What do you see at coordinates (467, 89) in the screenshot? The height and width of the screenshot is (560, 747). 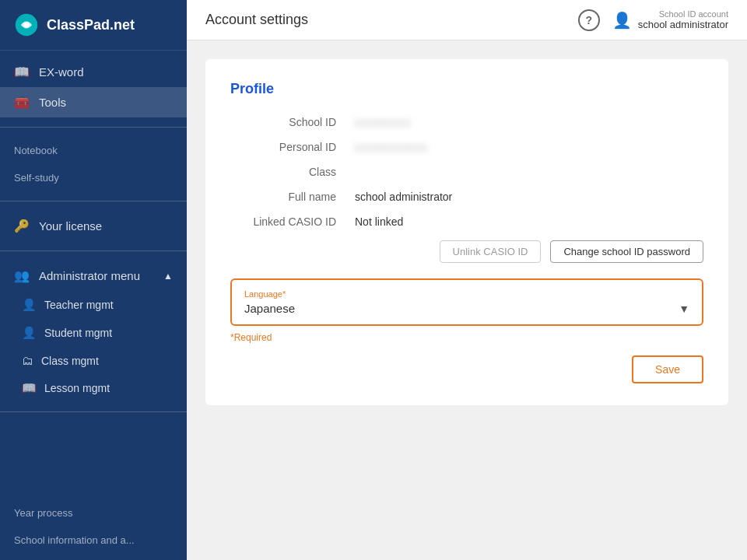 I see `profile-title: Profile` at bounding box center [467, 89].